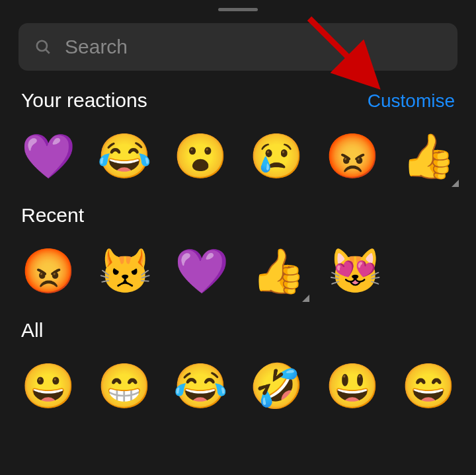 Image resolution: width=476 pixels, height=475 pixels. Describe the element at coordinates (428, 386) in the screenshot. I see `emoji-grinning-smiling-eyes: 😄` at that location.